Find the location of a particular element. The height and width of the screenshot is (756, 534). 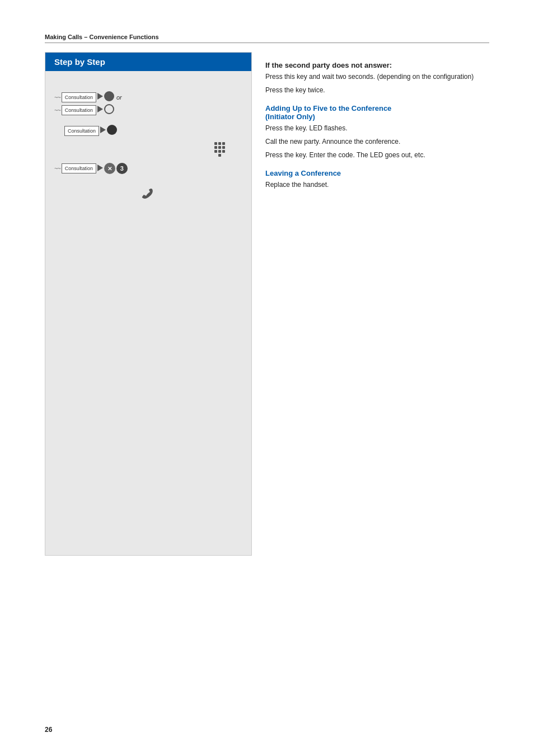

section2-title: Adding Up to Five to the Conference (Ini… is located at coordinates (377, 112).